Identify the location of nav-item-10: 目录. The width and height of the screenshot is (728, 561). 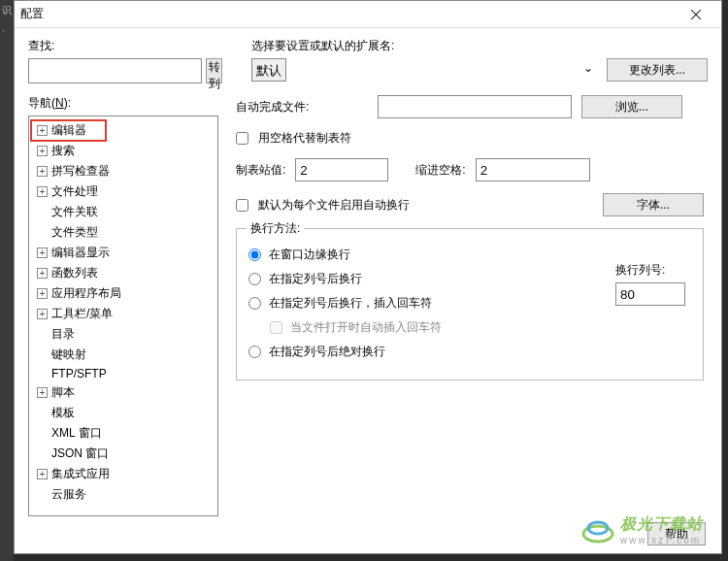
(123, 334).